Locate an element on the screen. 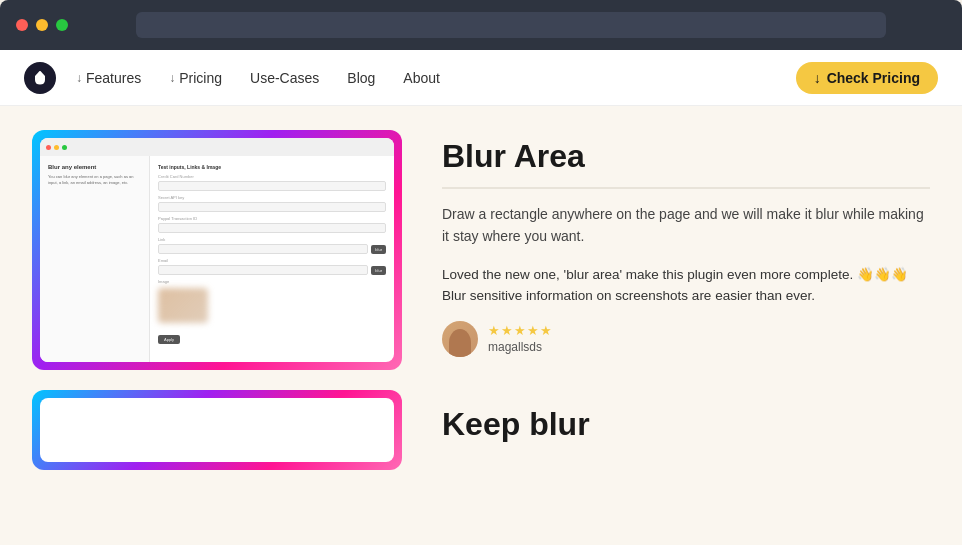 The height and width of the screenshot is (545, 962). mock-sidebar: Blur any element You can blur any elemen… is located at coordinates (95, 259).